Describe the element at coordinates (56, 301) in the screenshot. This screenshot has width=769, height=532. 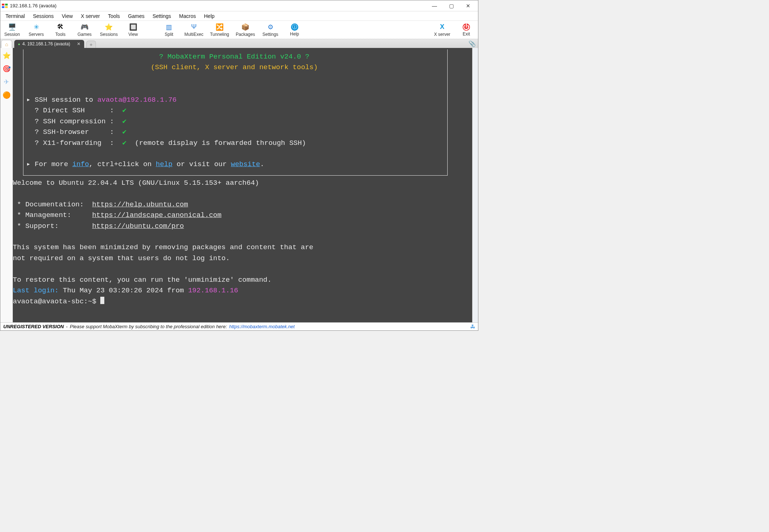
I see `prompt: avaota@avaota-sbc:~$` at that location.